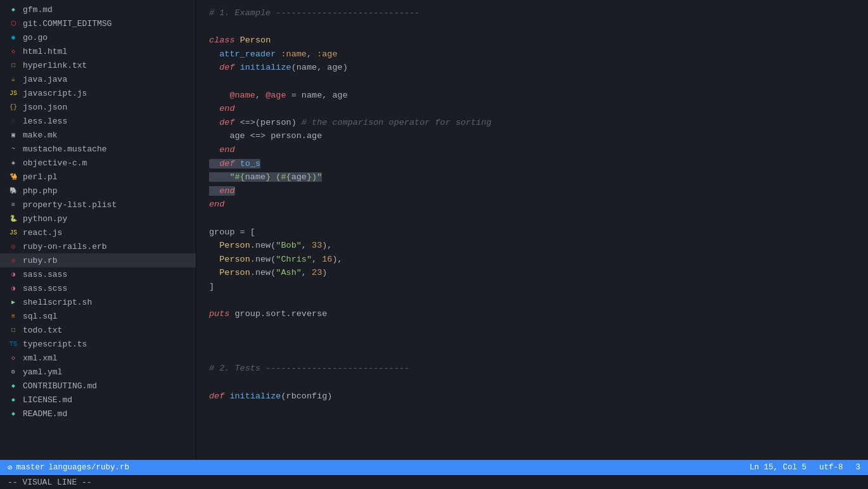  I want to click on sidebar-file-item: ◑sass.sass, so click(98, 274).